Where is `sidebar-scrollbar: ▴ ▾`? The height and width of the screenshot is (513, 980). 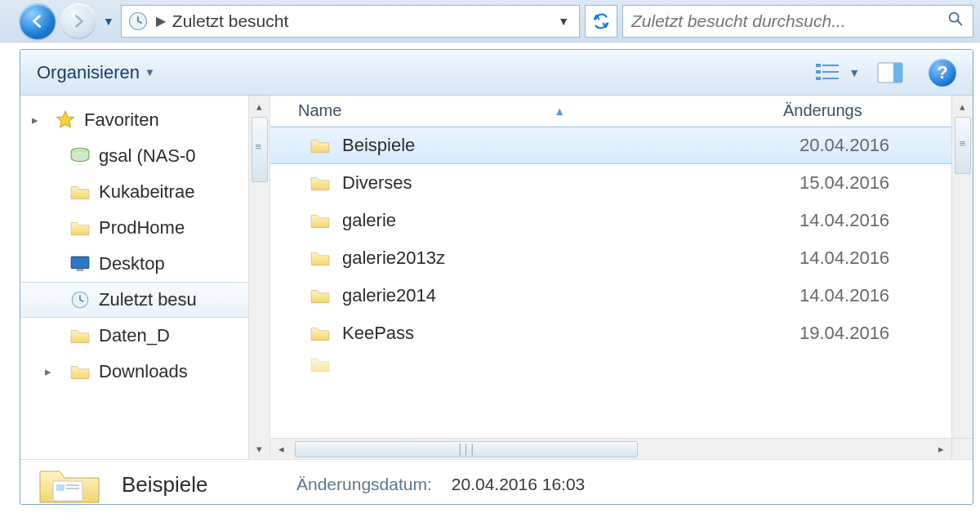 sidebar-scrollbar: ▴ ▾ is located at coordinates (259, 278).